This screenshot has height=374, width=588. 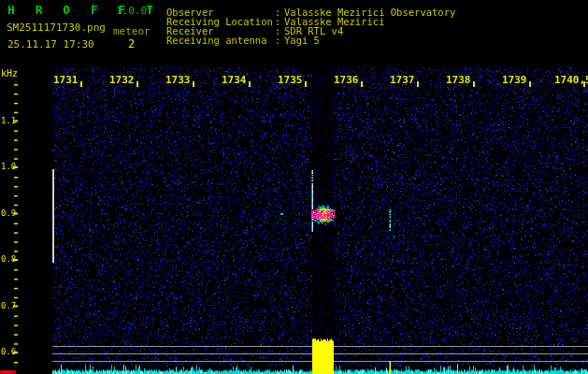 I want to click on y-tick-label-1.1: 1.1, so click(x=7, y=121).